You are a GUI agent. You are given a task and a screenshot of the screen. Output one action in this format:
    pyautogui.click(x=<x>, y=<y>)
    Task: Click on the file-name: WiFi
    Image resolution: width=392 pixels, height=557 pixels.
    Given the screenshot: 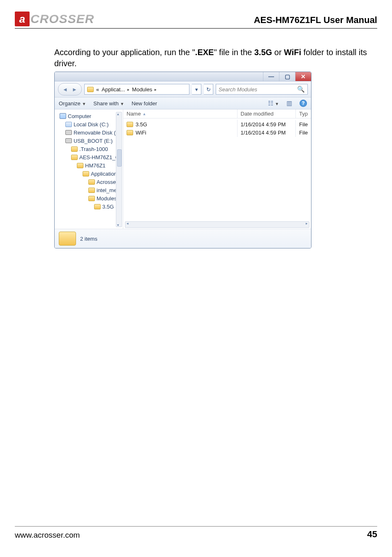 What is the action you would take?
    pyautogui.click(x=141, y=132)
    